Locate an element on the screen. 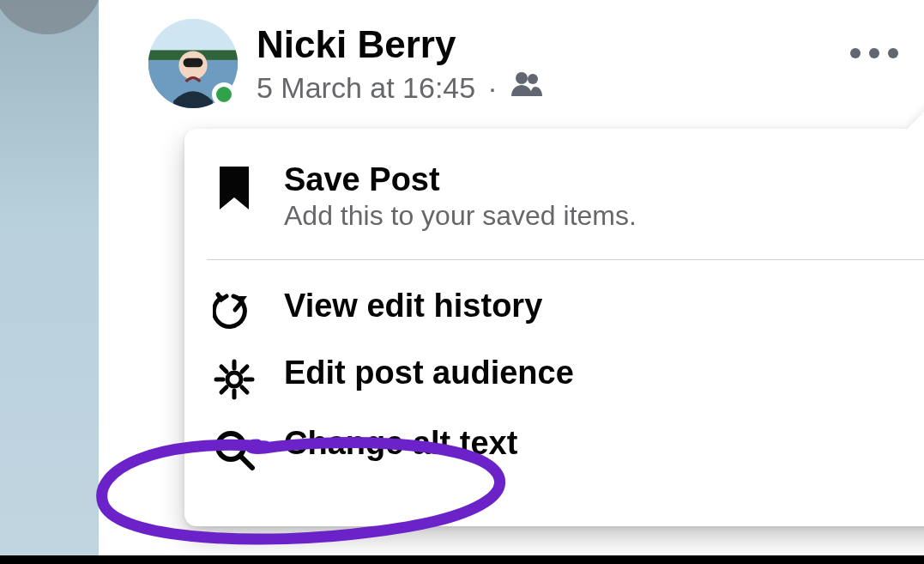  bookmark-icon is located at coordinates (234, 186).